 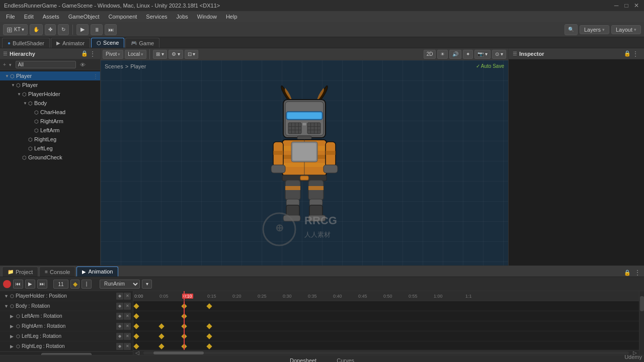 I want to click on layers-button: Layers ▾, so click(x=595, y=30).